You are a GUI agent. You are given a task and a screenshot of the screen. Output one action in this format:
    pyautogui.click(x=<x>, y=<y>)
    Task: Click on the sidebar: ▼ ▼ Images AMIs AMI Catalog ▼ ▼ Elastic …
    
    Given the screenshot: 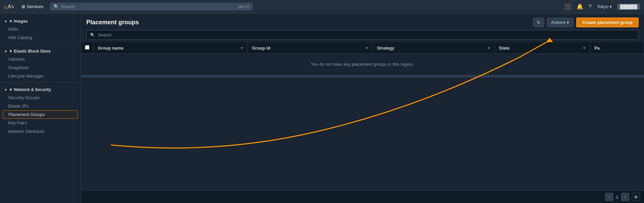 What is the action you would take?
    pyautogui.click(x=40, y=108)
    